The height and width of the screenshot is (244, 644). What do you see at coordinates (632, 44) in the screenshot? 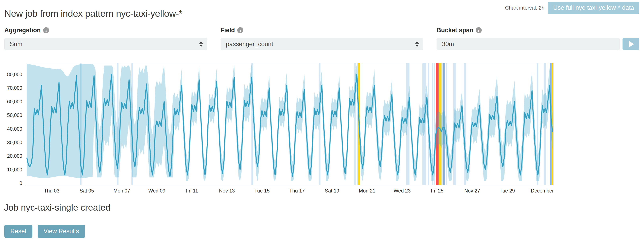
I see `play-icon` at bounding box center [632, 44].